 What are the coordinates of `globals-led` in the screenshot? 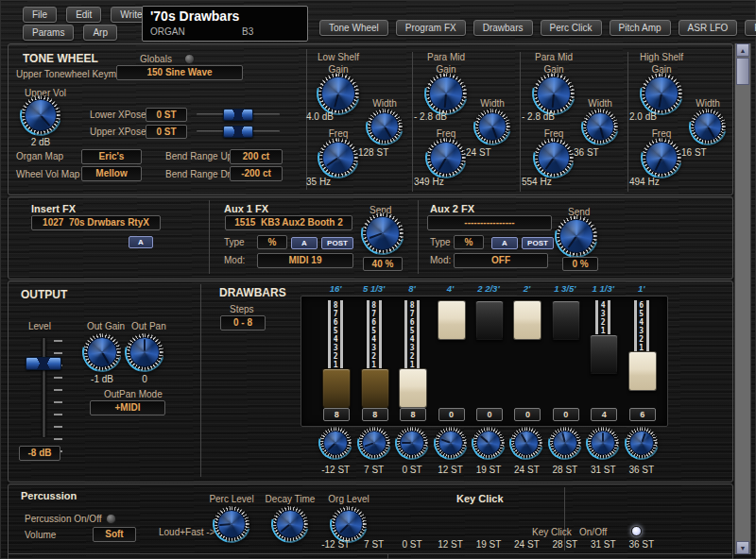 It's located at (189, 59).